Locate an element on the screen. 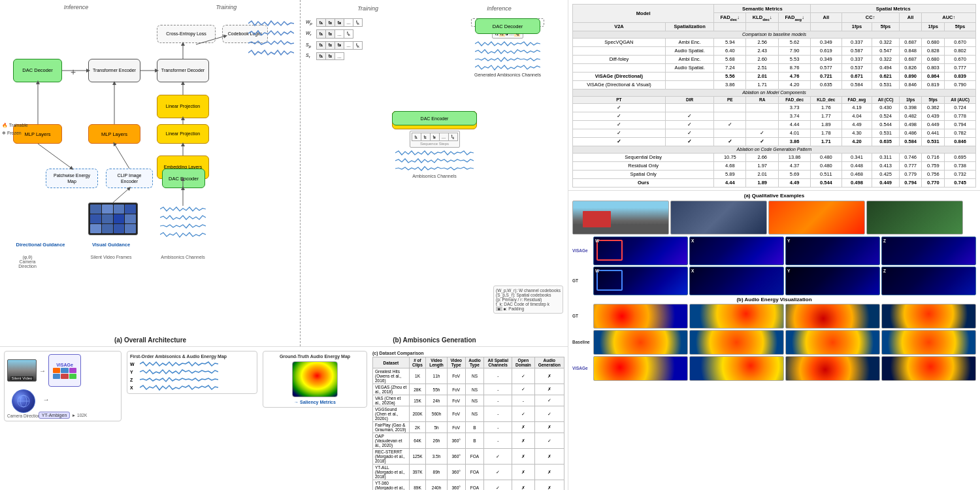  diagram-a-title: (a) Overall Architecture is located at coordinates (150, 340).